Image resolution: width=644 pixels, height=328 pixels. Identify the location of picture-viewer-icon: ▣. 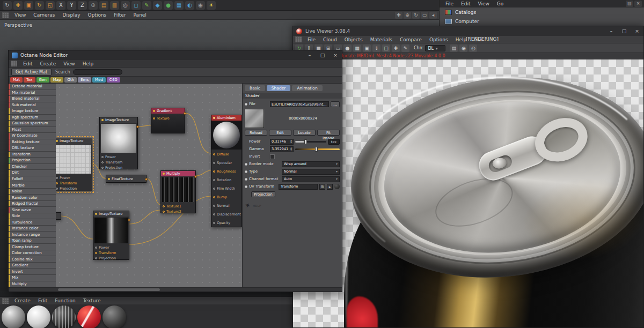
(367, 48).